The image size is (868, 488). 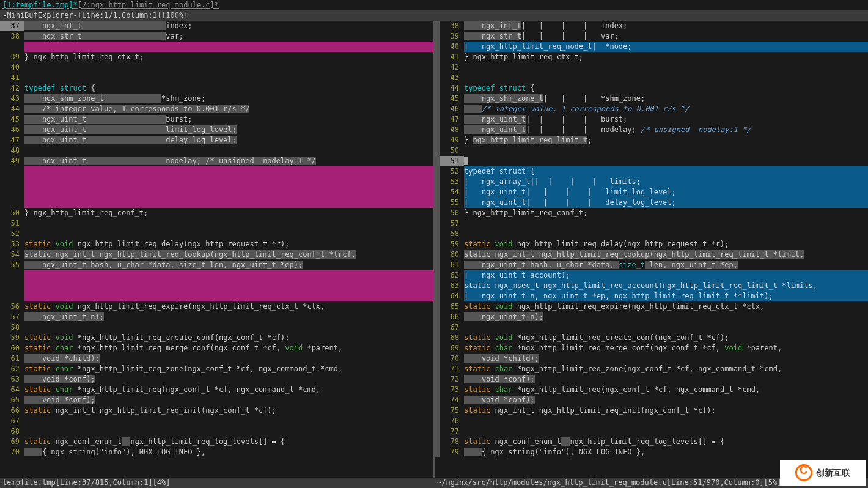 What do you see at coordinates (216, 99) in the screenshot?
I see `code-line: 43 ngx_shm_zone_t *shm_zone;` at bounding box center [216, 99].